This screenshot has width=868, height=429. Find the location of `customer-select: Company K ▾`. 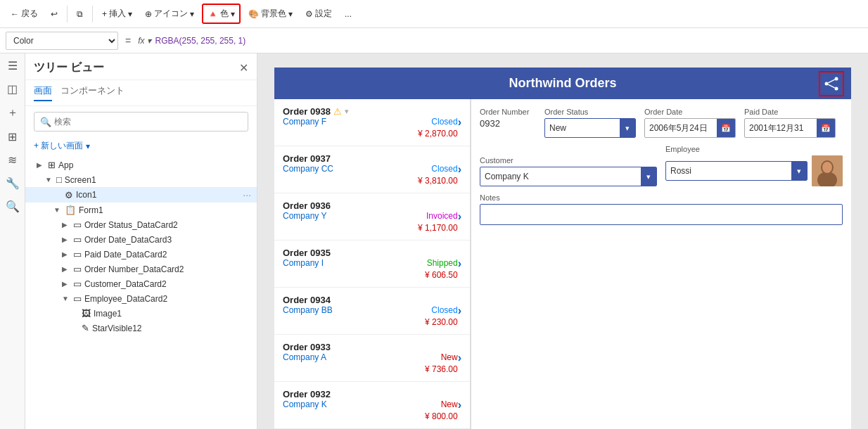

customer-select: Company K ▾ is located at coordinates (568, 177).